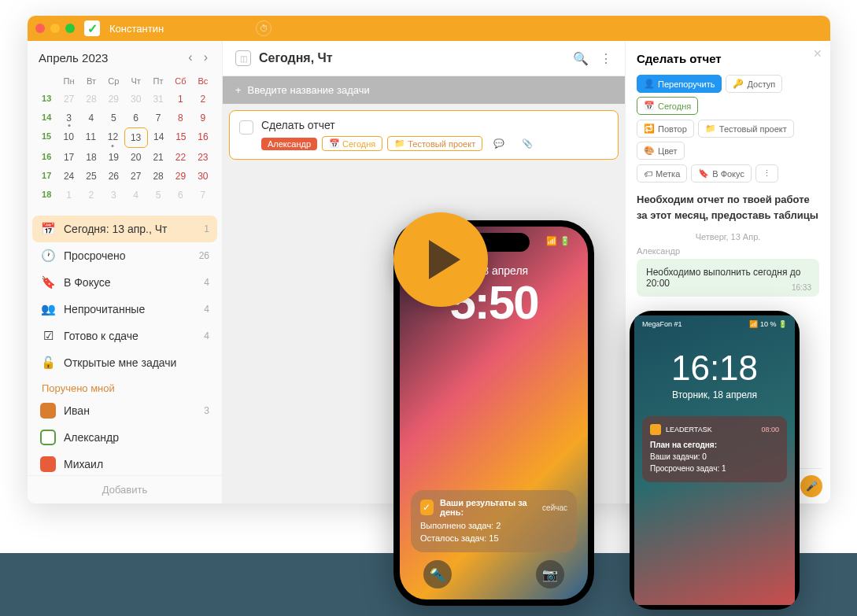 The image size is (857, 616). I want to click on app-icon, so click(656, 430).